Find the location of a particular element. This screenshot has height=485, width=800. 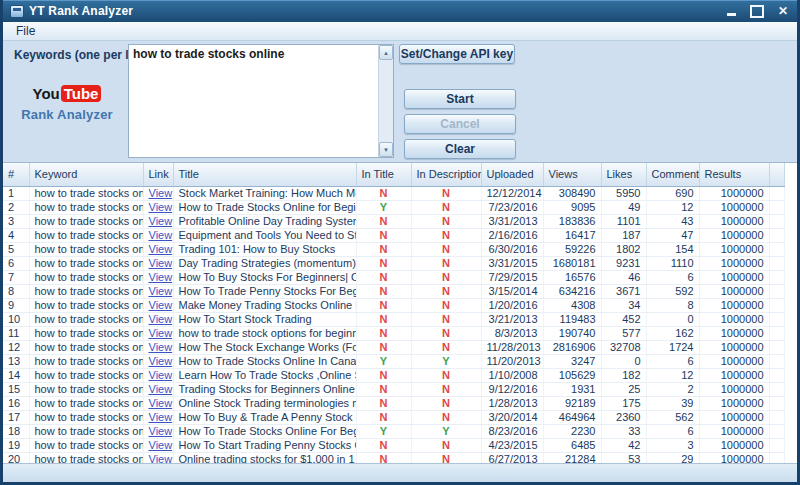

cell-uploaded: 3/31/2013 is located at coordinates (512, 221).